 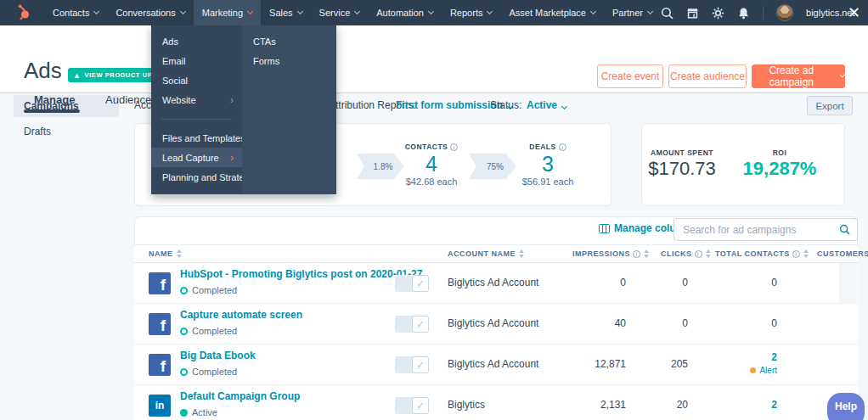 I want to click on table-row: in Default Campaign Group Active ✓ Bigly…, so click(x=496, y=402).